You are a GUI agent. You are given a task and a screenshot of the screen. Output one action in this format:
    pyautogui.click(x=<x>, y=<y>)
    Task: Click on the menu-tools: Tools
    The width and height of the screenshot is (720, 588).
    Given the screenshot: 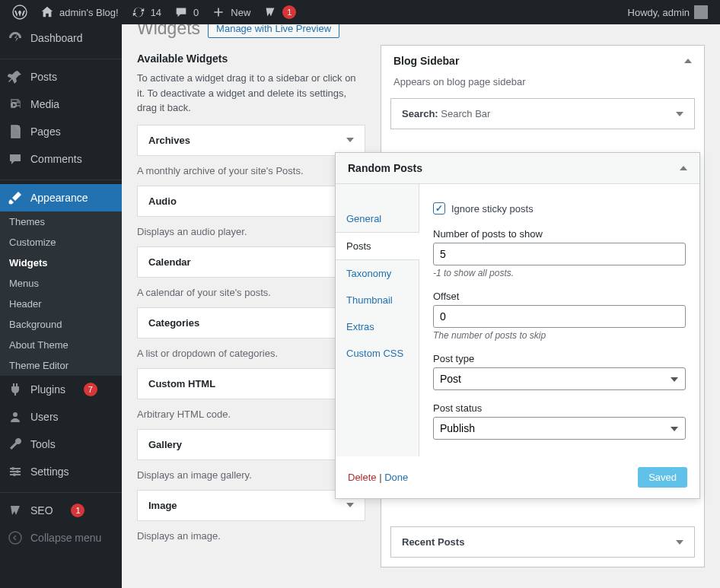 What is the action you would take?
    pyautogui.click(x=61, y=444)
    